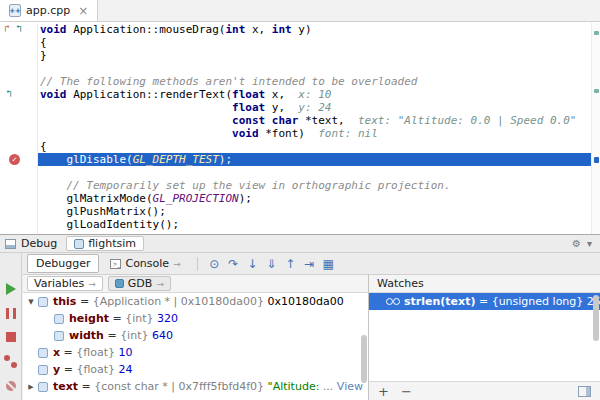  Describe the element at coordinates (10, 244) in the screenshot. I see `debug-window-icon` at that location.